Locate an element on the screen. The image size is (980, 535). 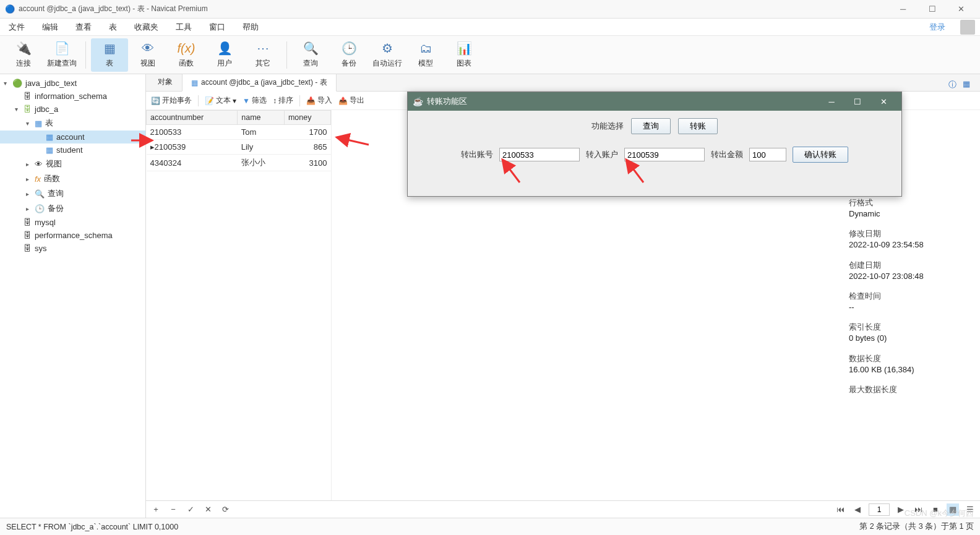
minimize-button: ─ is located at coordinates (903, 9).